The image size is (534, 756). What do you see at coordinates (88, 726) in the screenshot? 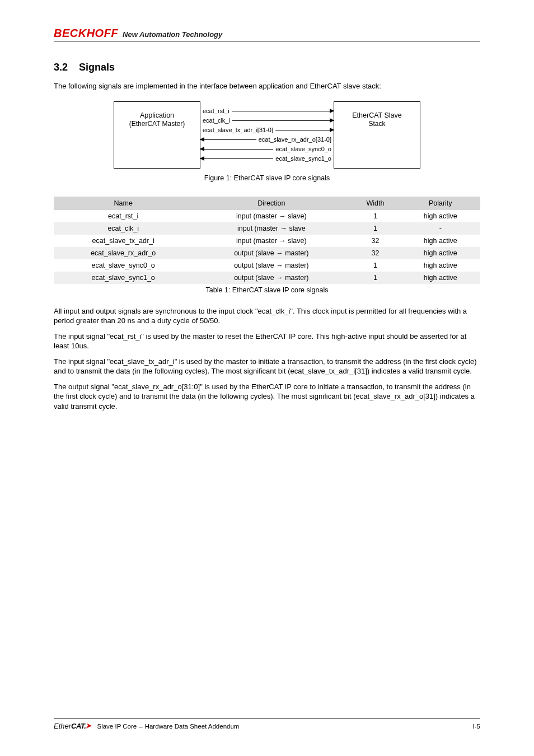
I see `logo-arrow-icon: ➤` at bounding box center [88, 726].